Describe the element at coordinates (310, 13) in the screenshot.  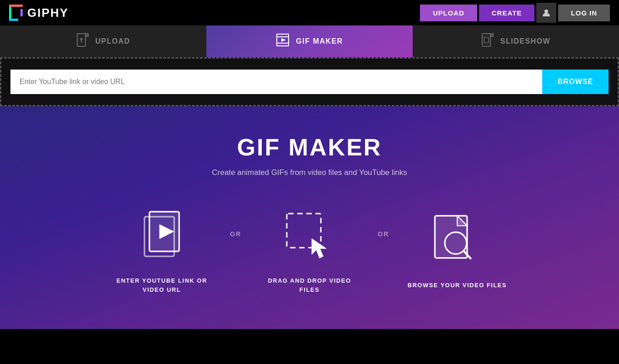
I see `header: GIPHY UPLOAD CREATE LOG IN` at that location.